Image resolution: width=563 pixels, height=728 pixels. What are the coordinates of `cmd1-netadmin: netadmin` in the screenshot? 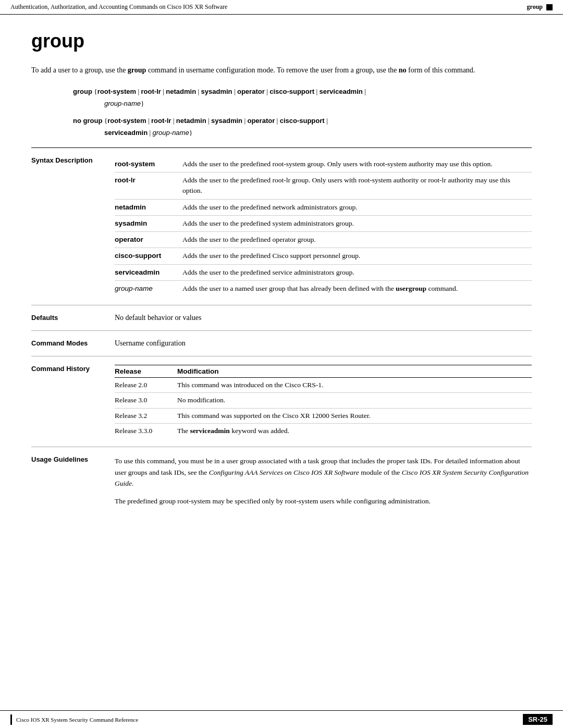 It's located at (181, 92).